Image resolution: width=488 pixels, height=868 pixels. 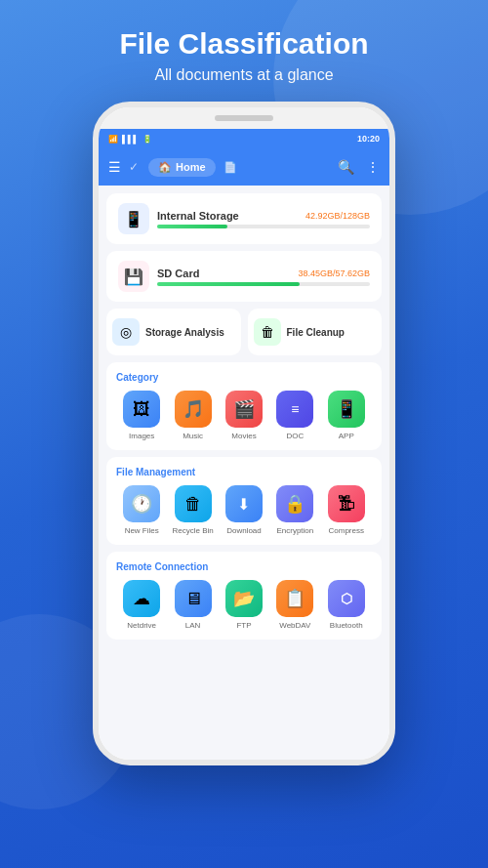 What do you see at coordinates (142, 605) in the screenshot?
I see `netdrive-item: ☁ Netdrive` at bounding box center [142, 605].